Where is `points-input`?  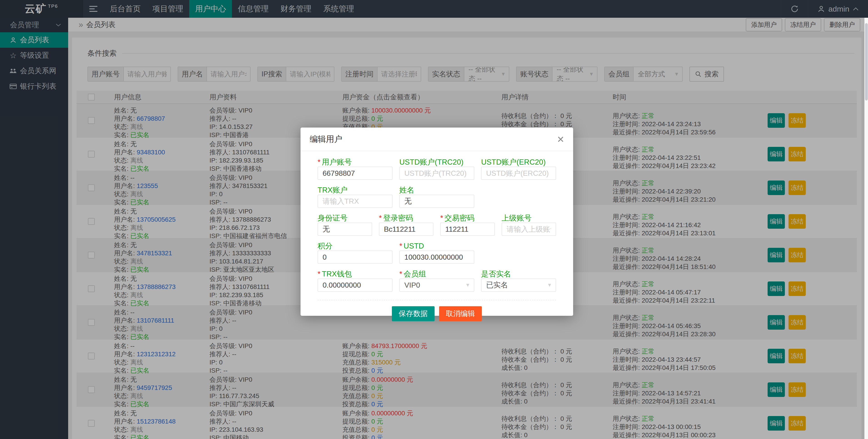 points-input is located at coordinates (355, 257).